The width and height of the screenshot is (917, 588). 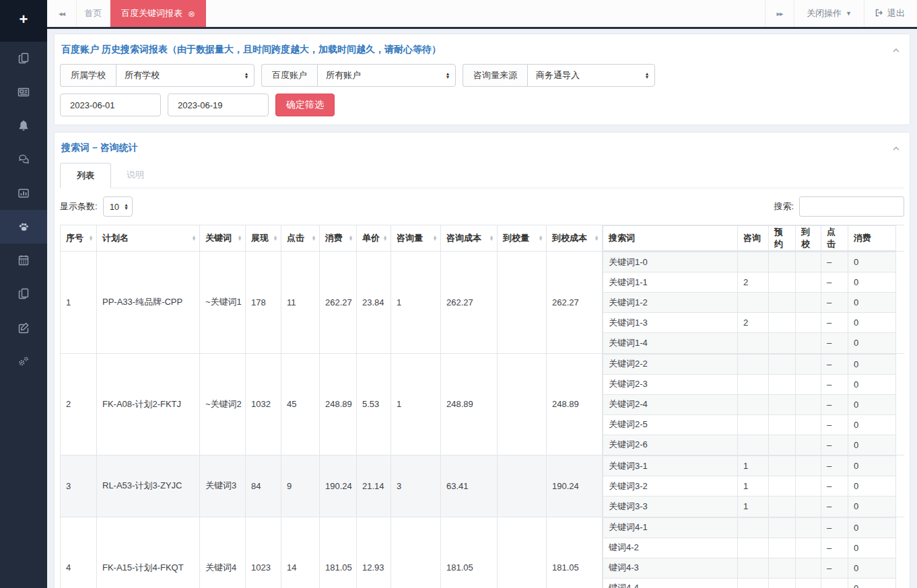 I want to click on term-column-header: 点击, so click(x=835, y=238).